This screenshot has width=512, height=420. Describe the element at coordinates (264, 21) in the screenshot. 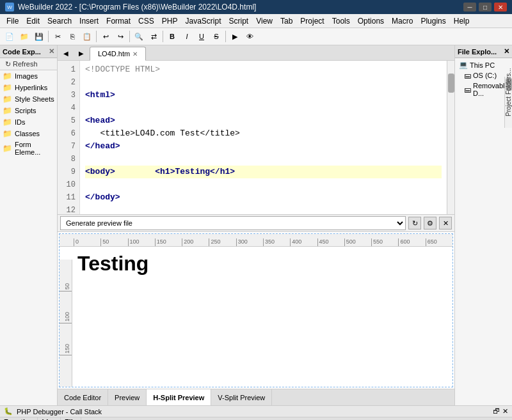

I see `menu-view: View` at that location.